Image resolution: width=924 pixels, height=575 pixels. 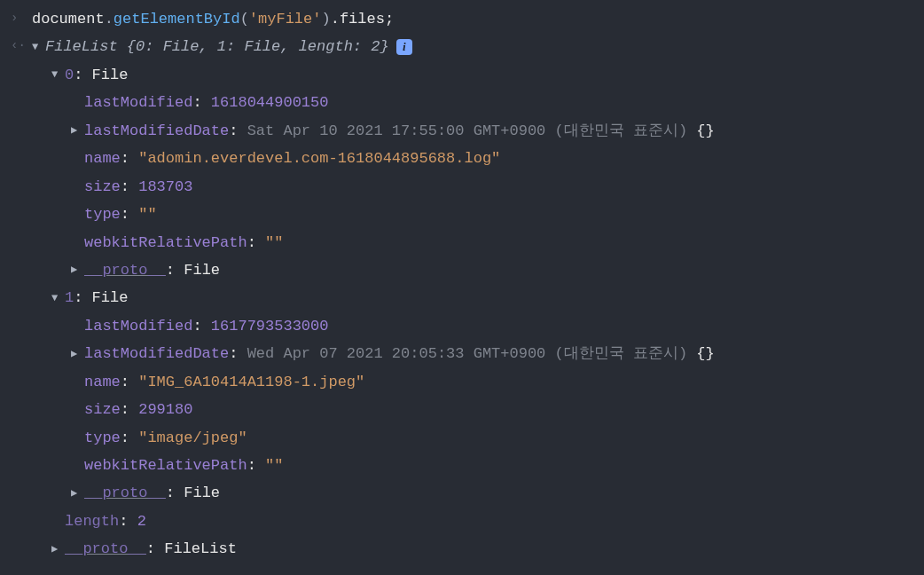 What do you see at coordinates (473, 298) in the screenshot?
I see `file-entry-1: ▼1: File` at bounding box center [473, 298].